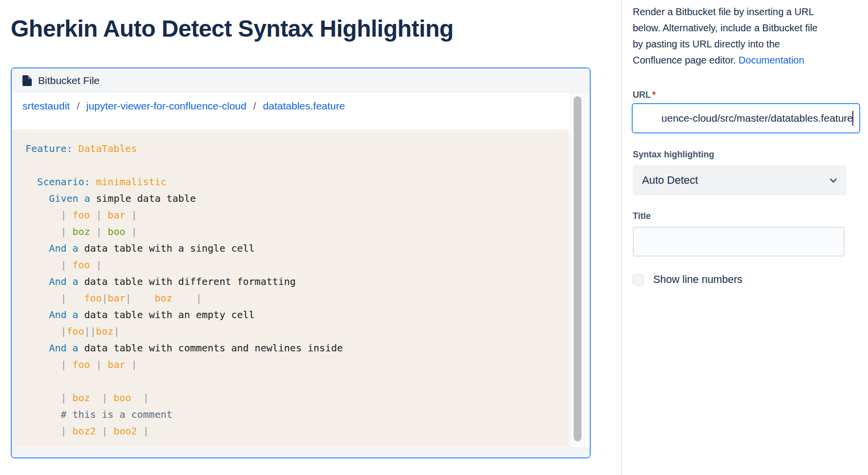  Describe the element at coordinates (123, 398) in the screenshot. I see `code-token: boo` at that location.